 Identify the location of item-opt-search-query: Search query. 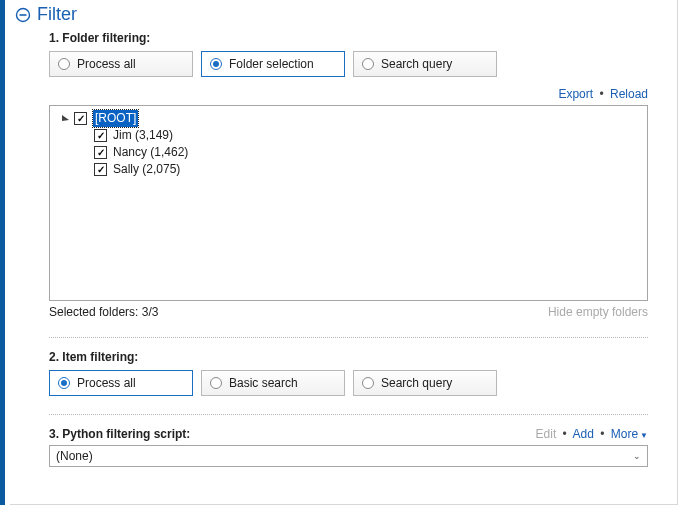
(425, 383).